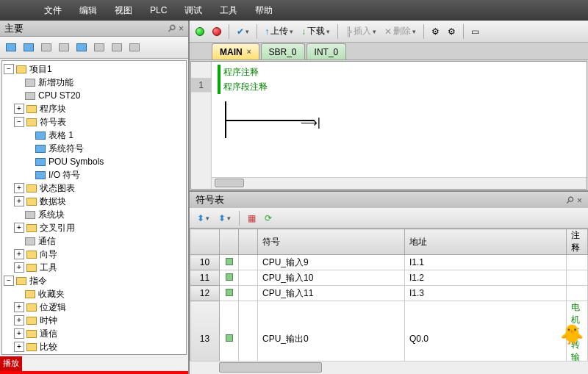 The width and height of the screenshot is (588, 374). What do you see at coordinates (331, 242) in the screenshot?
I see `col-symbol: 符号` at bounding box center [331, 242].